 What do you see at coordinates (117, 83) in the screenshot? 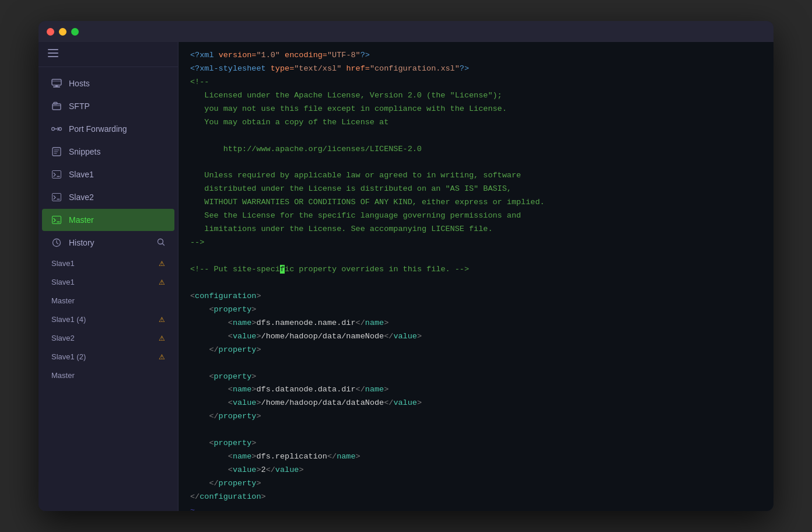
I see `sidebar-hosts-label: Hosts` at bounding box center [117, 83].